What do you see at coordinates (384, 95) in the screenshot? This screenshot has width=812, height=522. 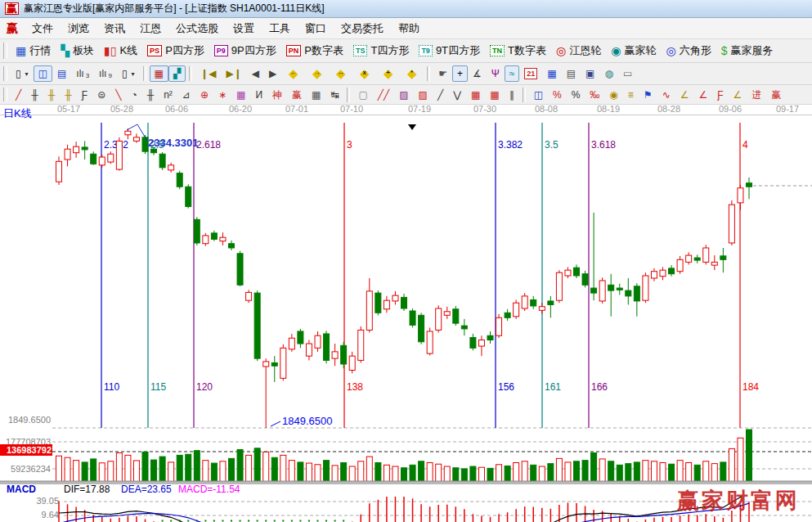 I see `ray-fan-tool: ╱╱` at bounding box center [384, 95].